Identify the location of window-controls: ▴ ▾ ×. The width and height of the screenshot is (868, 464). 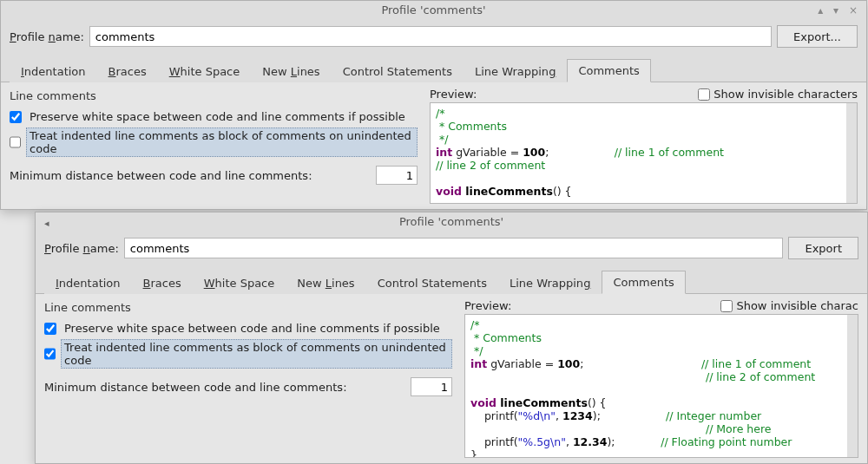
(839, 10).